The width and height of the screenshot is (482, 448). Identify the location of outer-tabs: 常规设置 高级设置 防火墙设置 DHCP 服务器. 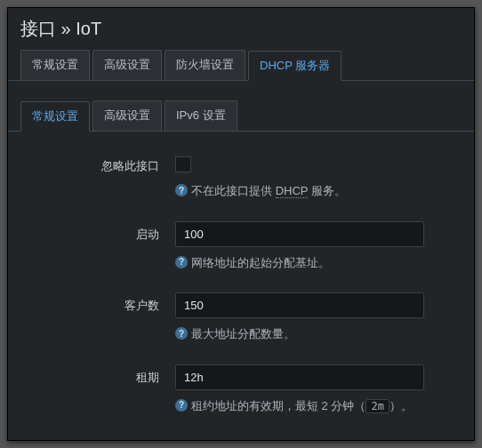
(241, 66).